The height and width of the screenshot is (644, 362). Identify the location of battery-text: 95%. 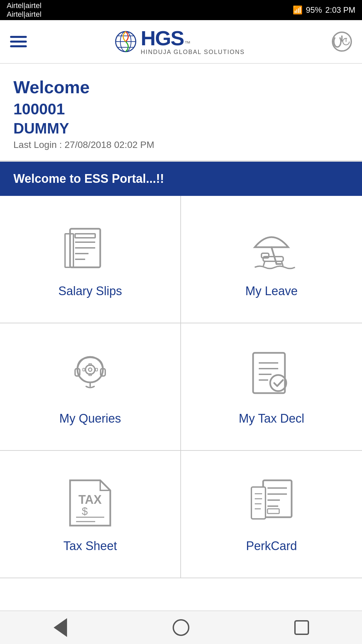
(314, 10).